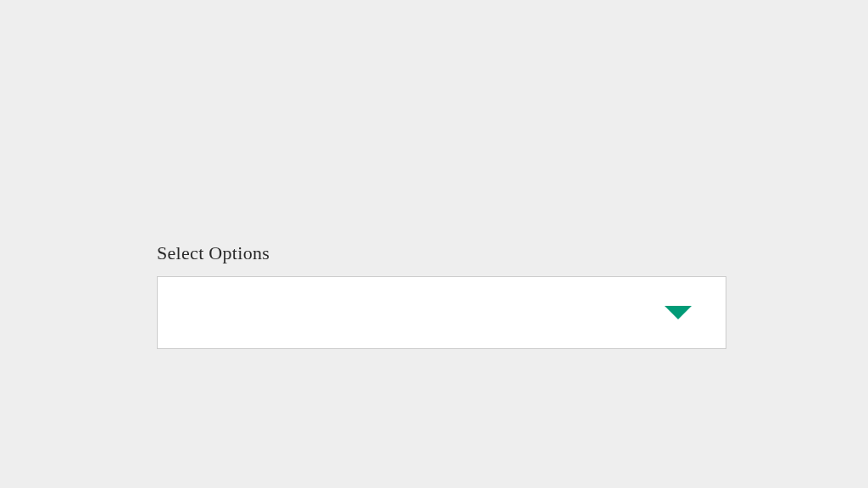 The image size is (868, 488). Describe the element at coordinates (442, 253) in the screenshot. I see `select-label: Select Options` at that location.